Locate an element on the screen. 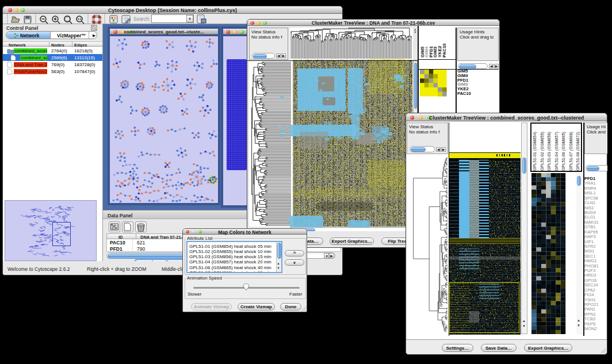  svg-text: GPL51-01 (GSM854) is located at coordinates (535, 151).